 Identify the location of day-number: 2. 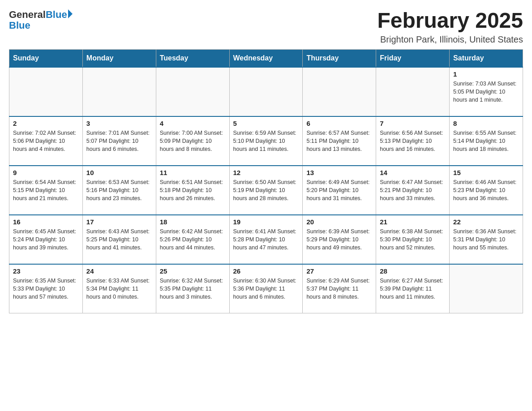
(46, 124).